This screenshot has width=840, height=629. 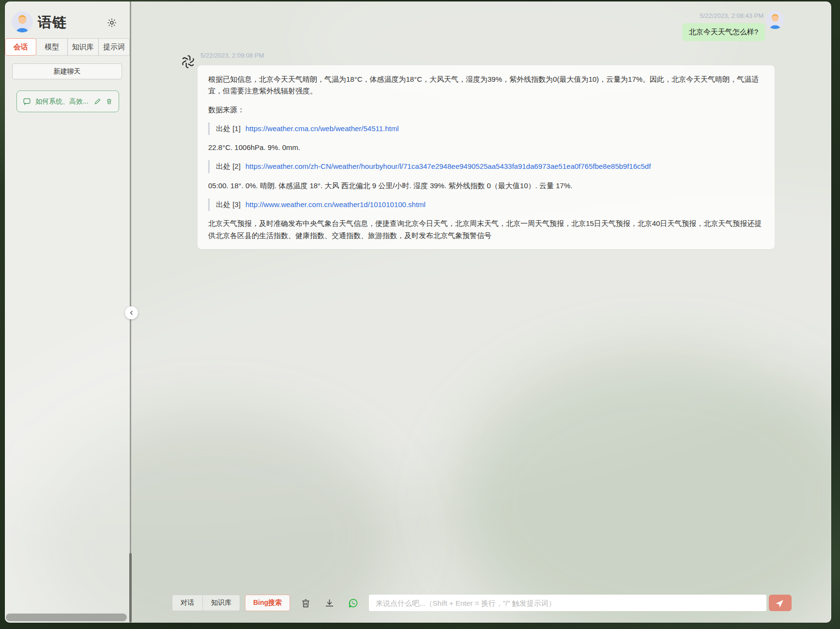 What do you see at coordinates (486, 205) in the screenshot?
I see `citation-3: 出处 [3] http://www.weather.com.cn/weather…` at bounding box center [486, 205].